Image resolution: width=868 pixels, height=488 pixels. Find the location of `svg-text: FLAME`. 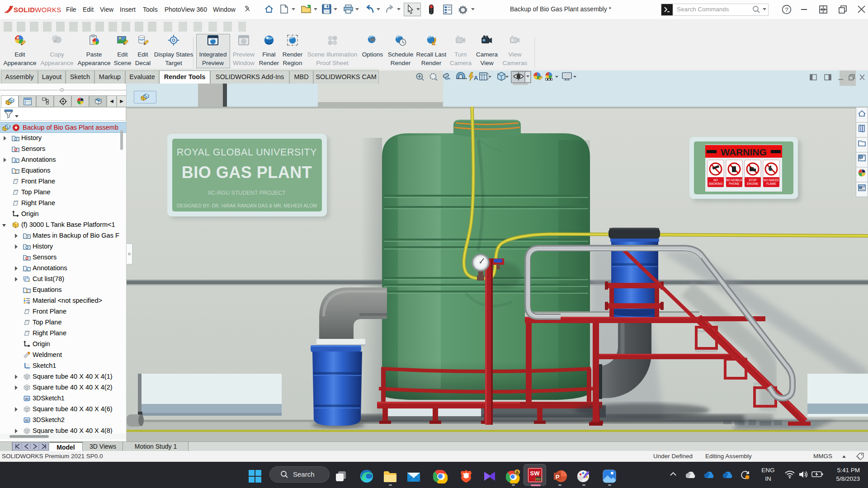

svg-text: FLAME is located at coordinates (771, 183).